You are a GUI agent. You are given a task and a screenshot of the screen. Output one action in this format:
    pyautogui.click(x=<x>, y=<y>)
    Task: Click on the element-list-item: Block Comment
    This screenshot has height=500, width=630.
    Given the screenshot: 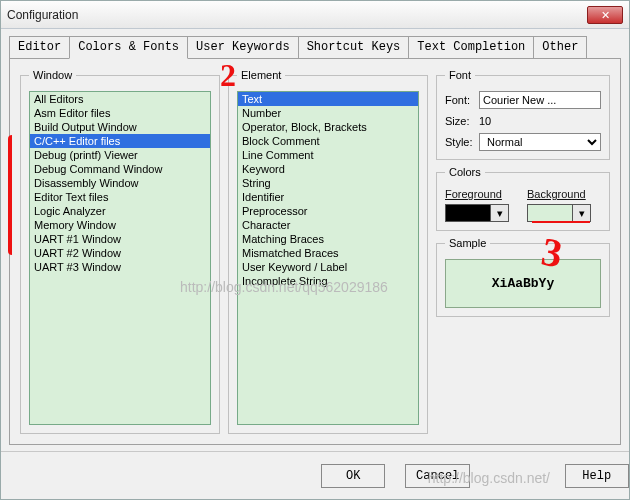 What is the action you would take?
    pyautogui.click(x=328, y=141)
    